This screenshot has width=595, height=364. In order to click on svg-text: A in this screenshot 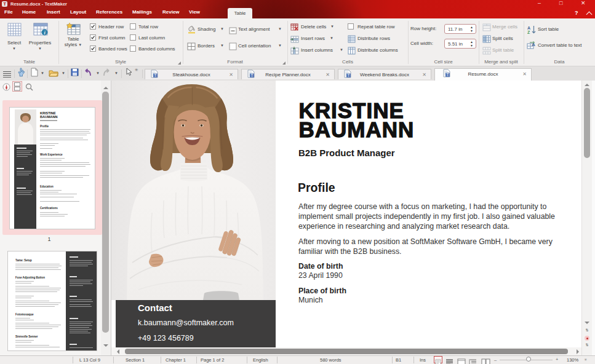, I will do `click(529, 28)`.